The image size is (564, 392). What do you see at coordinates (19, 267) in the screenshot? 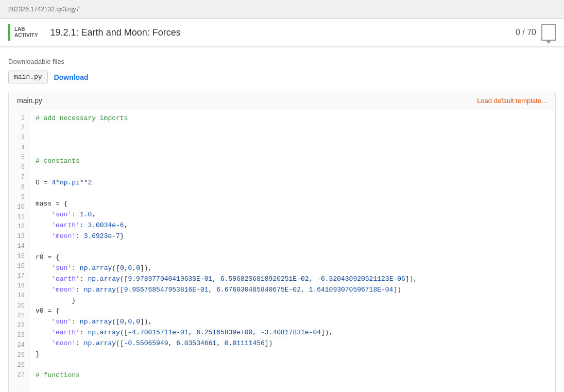
I see `line-num-16: 16` at bounding box center [19, 267].